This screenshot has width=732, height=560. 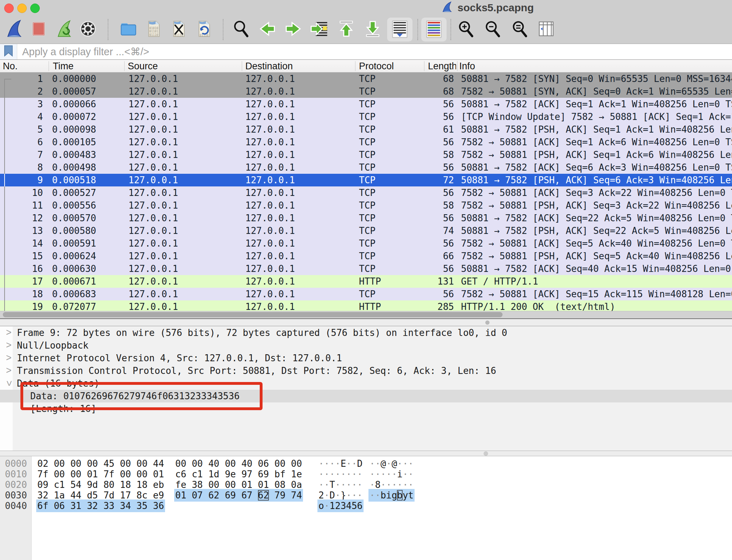 I want to click on hex-bytes-group-1: 7f 00 00 01 7f 00 00 01, so click(x=101, y=474).